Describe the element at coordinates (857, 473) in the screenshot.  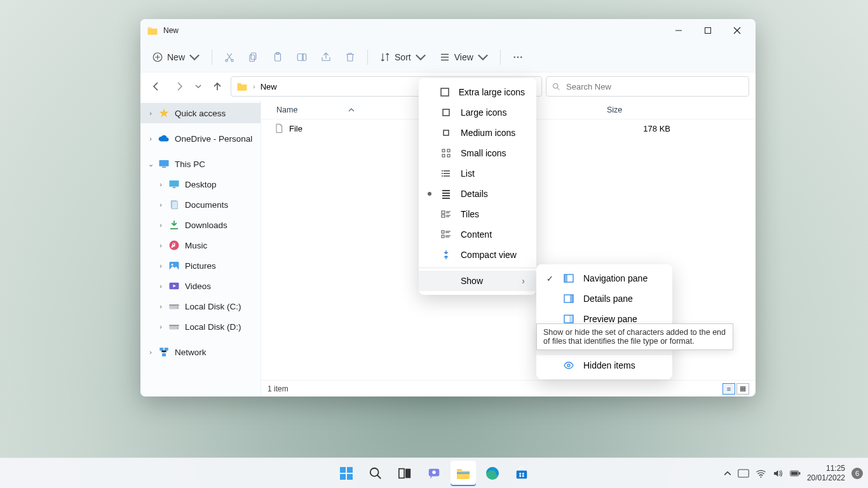
I see `notification-badge: 6` at that location.